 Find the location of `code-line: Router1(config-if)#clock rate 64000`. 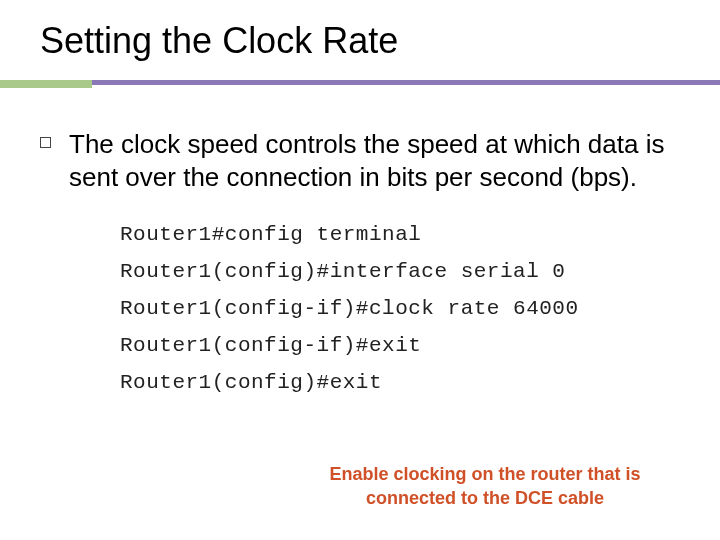

code-line: Router1(config-if)#clock rate 64000 is located at coordinates (400, 308).